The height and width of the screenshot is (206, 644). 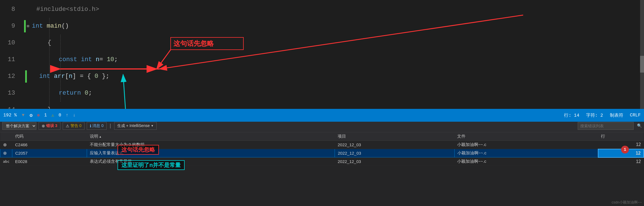 I want to click on arr-zero: 0, so click(x=96, y=76).